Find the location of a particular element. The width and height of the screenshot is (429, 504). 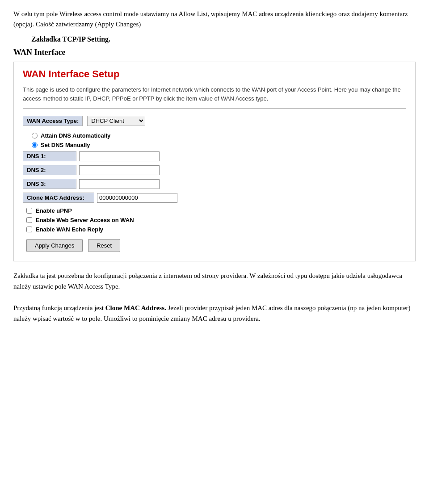

separator is located at coordinates (214, 108).